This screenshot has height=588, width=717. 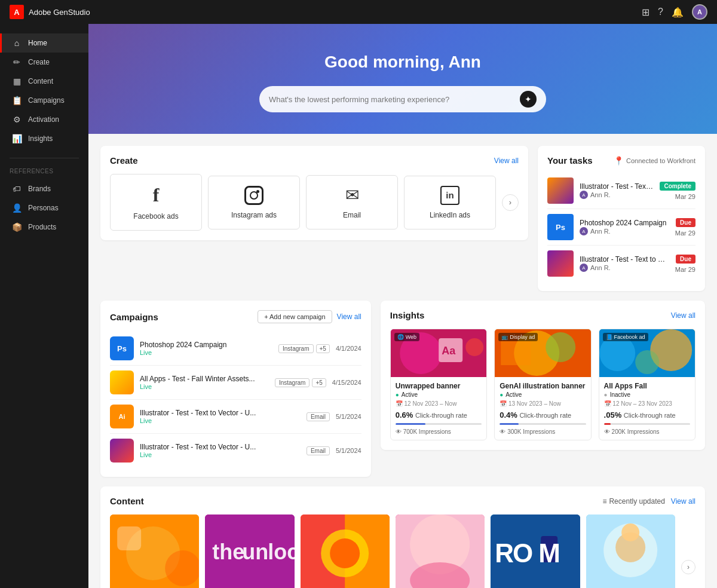 What do you see at coordinates (439, 404) in the screenshot?
I see `insight-date-1: 📅 12 Nov 2023 – Now` at bounding box center [439, 404].